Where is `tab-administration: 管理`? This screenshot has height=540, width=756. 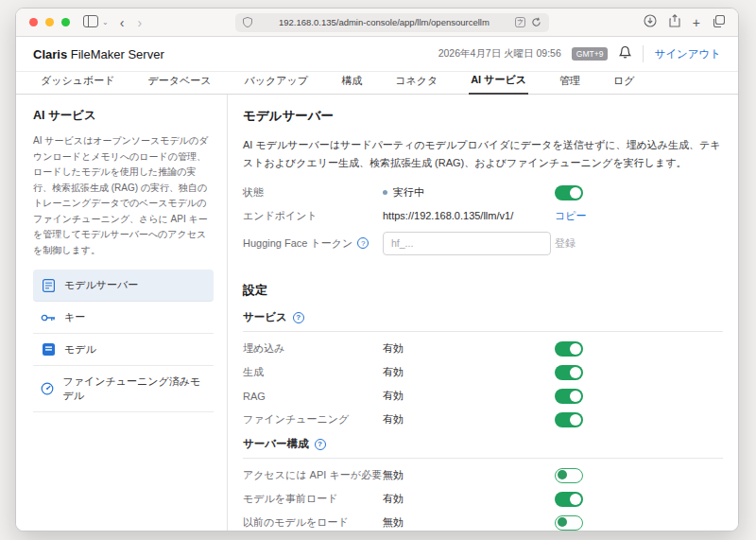
tab-administration: 管理 is located at coordinates (570, 83).